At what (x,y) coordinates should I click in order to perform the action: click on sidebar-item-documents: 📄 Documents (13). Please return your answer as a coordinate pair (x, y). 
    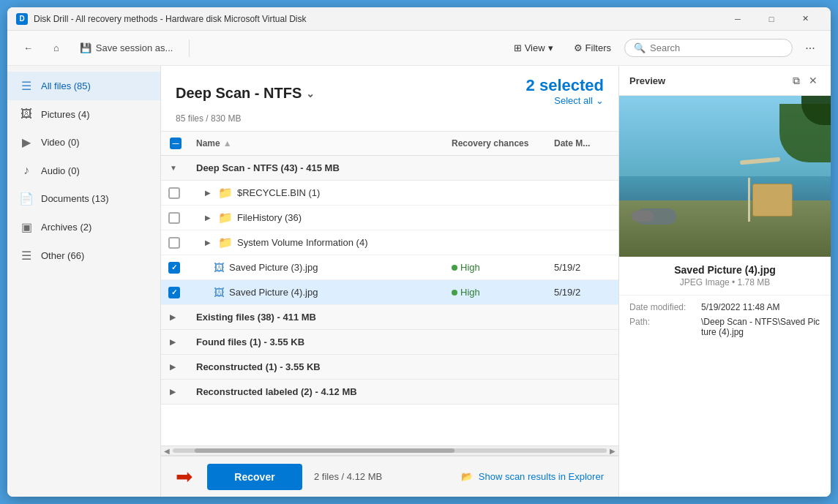
    Looking at the image, I should click on (83, 199).